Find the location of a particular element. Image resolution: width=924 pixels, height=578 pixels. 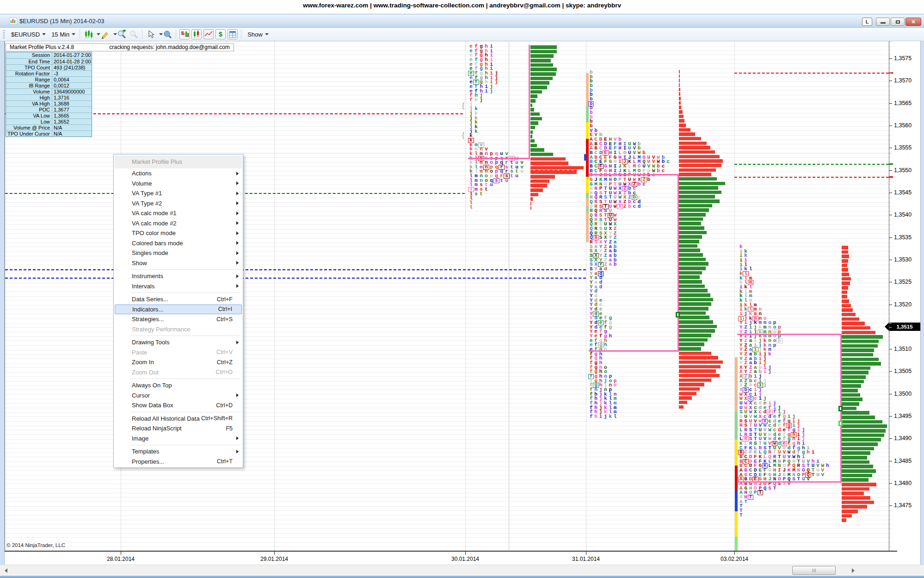

menu-item-intervals: Intervals is located at coordinates (179, 286).